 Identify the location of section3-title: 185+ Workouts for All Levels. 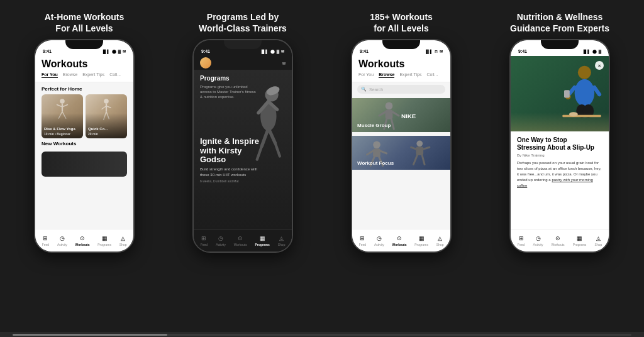
(401, 23).